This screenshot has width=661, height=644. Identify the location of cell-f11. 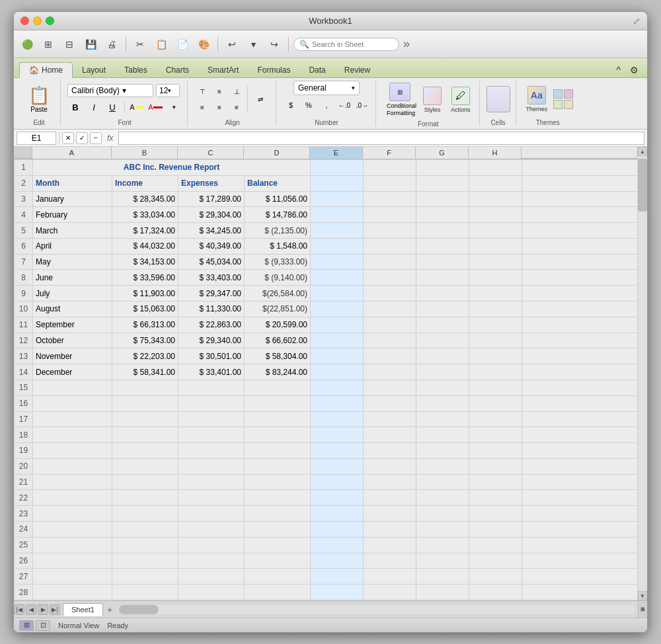
(390, 325).